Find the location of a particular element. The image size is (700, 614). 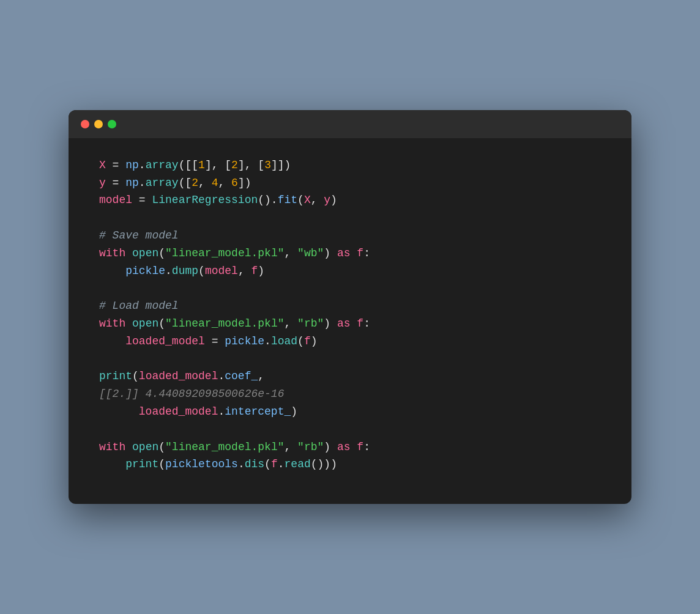

code-line-load1: with open("linear_model.pkl", "rb") as f… is located at coordinates (350, 324).